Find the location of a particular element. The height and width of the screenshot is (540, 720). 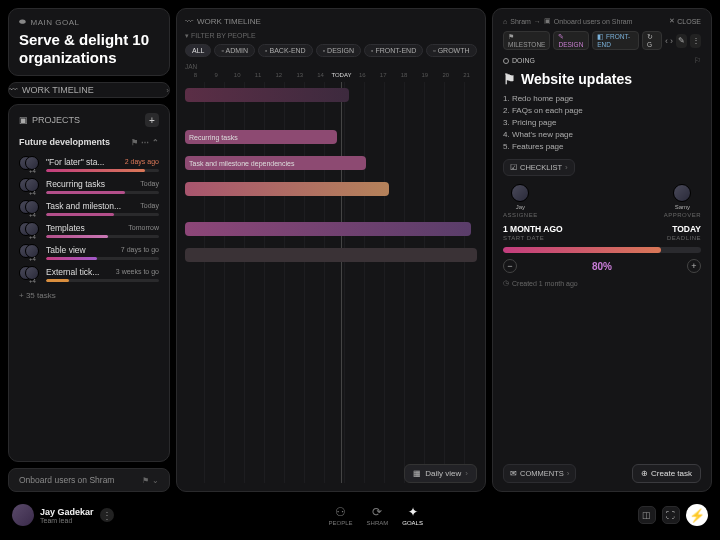

comments-button: ✉COMMENTS› is located at coordinates (540, 474).